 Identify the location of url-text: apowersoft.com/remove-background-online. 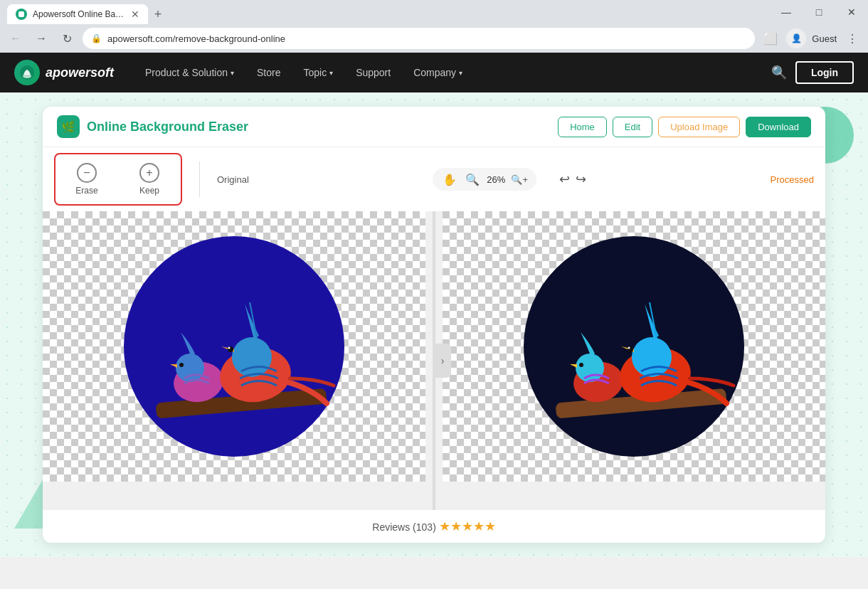
(427, 38).